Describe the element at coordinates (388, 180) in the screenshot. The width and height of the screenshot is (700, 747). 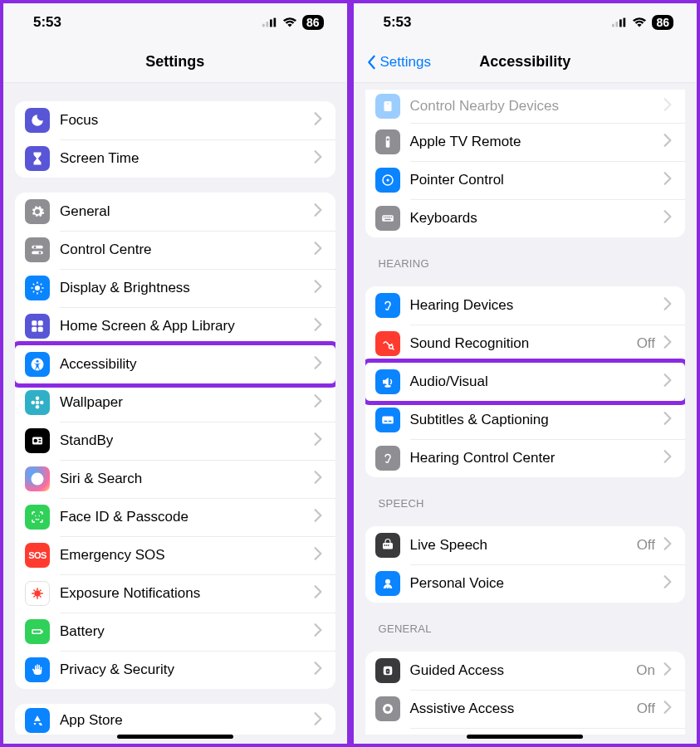
I see `pointer-icon` at that location.